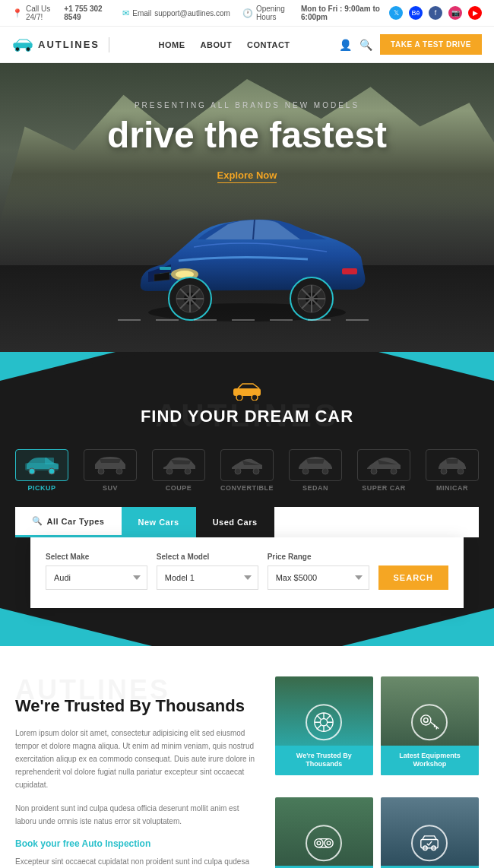 The width and height of the screenshot is (494, 868). I want to click on twitter-icon: 𝕏, so click(396, 13).